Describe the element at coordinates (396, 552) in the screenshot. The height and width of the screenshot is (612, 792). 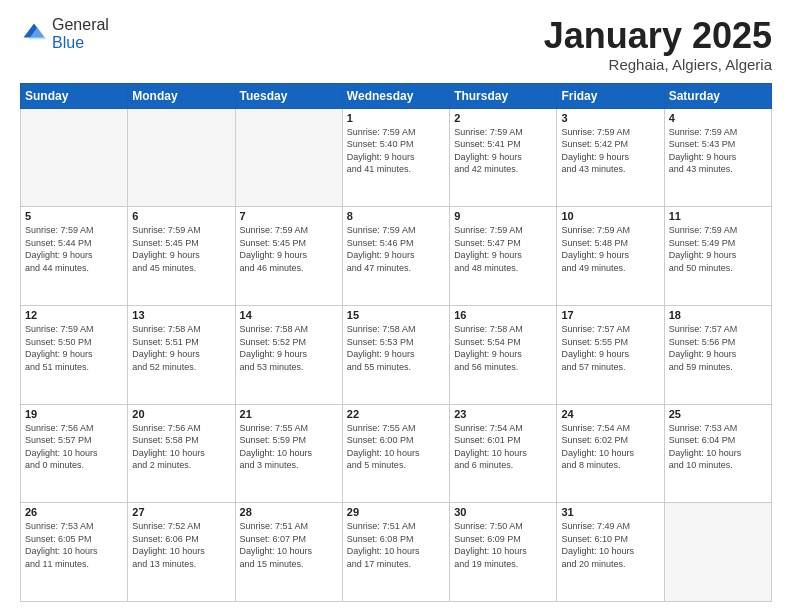
I see `calendar-cell: 29Sunrise: 7:51 AM Sunset: 6:08 PM Dayli…` at that location.